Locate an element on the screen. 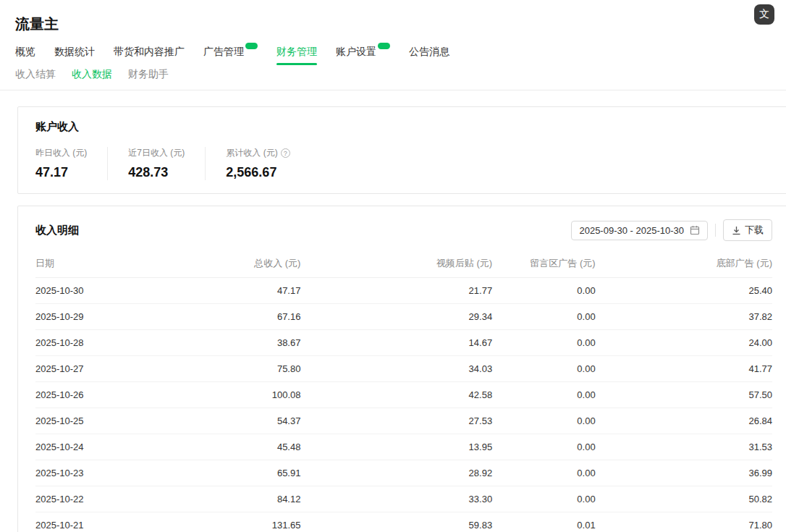  date-cell: 2025-10-27 is located at coordinates (98, 369).